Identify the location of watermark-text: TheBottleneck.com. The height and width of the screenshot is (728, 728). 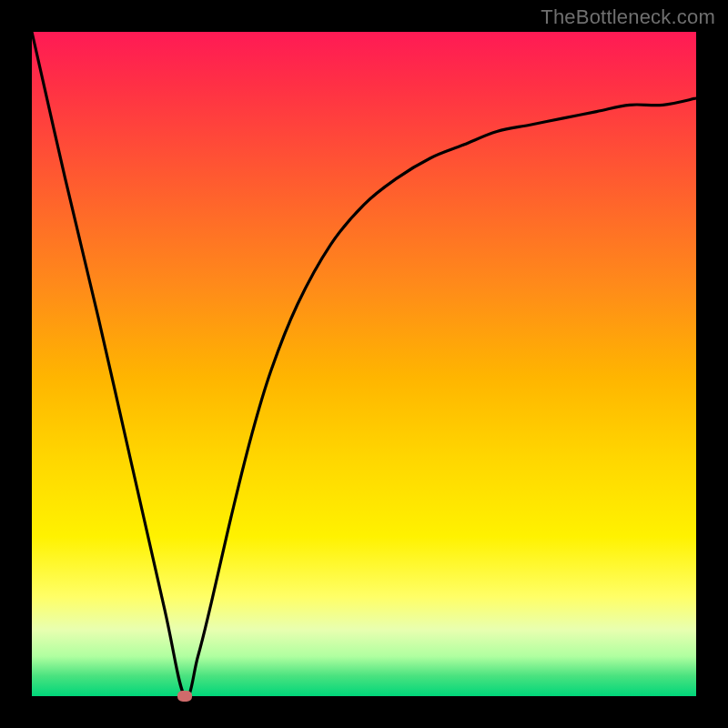
(628, 17).